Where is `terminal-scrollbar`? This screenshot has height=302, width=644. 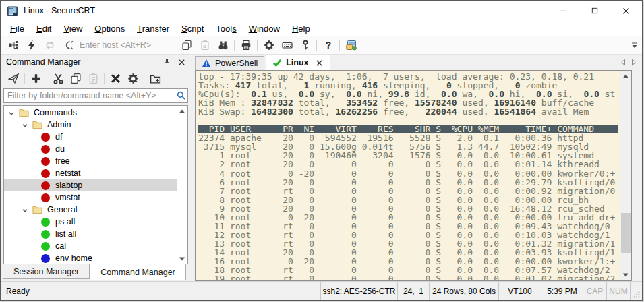
terminal-scrollbar is located at coordinates (626, 175).